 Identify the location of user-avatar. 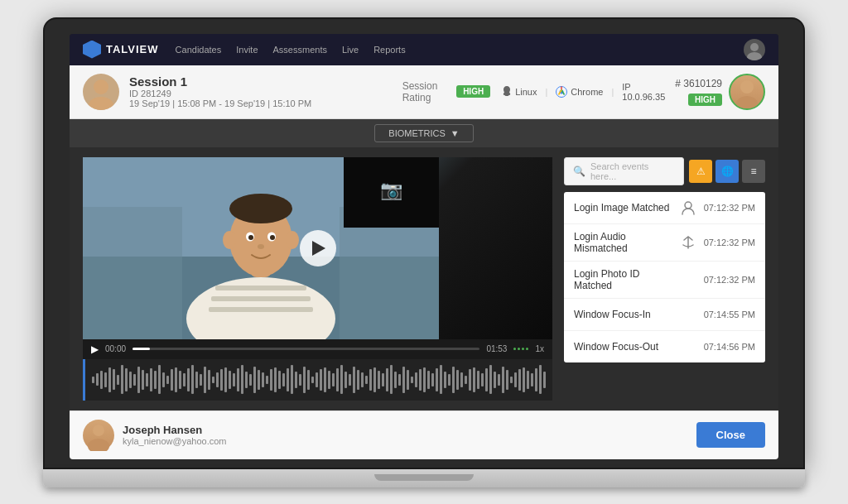
(99, 435).